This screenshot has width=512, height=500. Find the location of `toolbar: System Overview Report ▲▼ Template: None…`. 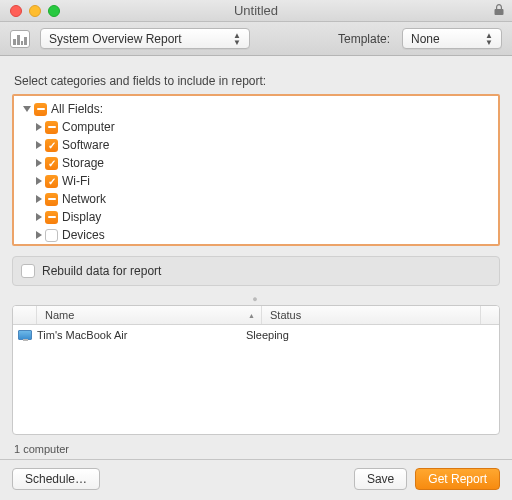

toolbar: System Overview Report ▲▼ Template: None… is located at coordinates (256, 39).